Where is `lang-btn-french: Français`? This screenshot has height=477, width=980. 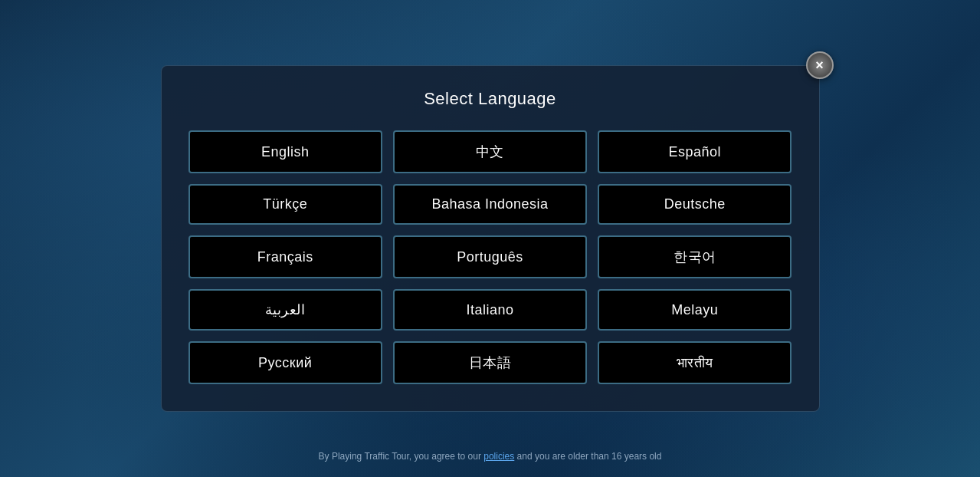
lang-btn-french: Français is located at coordinates (285, 257).